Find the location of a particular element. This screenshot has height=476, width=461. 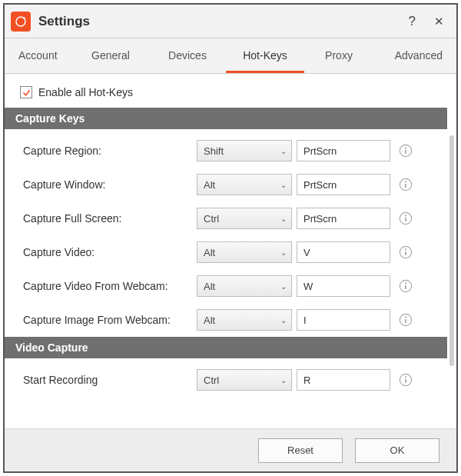

key-value: R is located at coordinates (307, 380).